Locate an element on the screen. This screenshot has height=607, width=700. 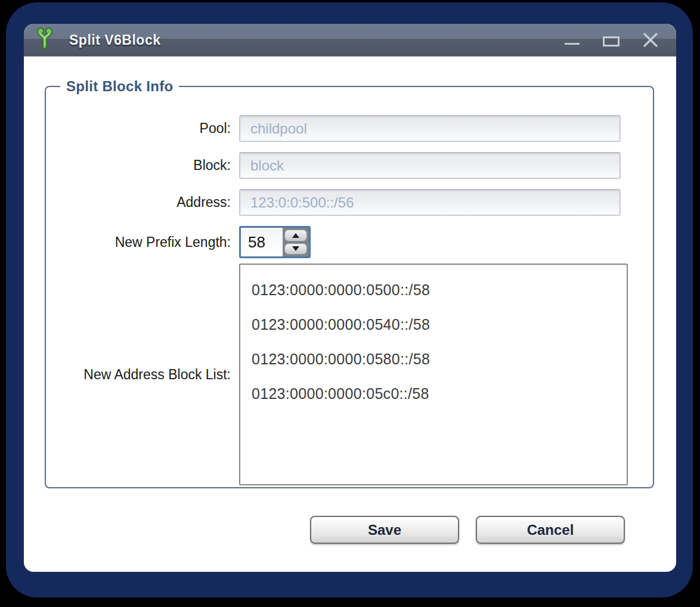
prefix-length-row: New Prefix Length: 58 is located at coordinates (337, 242).